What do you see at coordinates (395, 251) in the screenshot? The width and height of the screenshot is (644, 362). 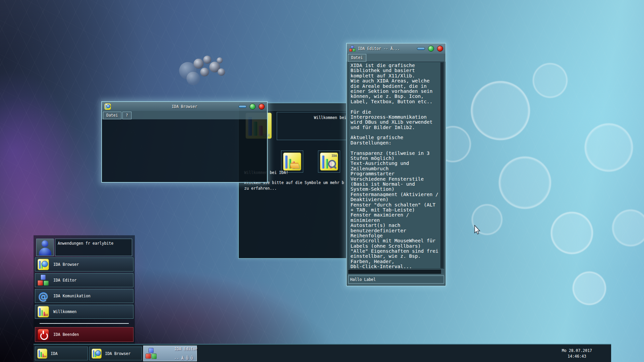 I see `editor-text-line: "Alle" Eigenschaften sind frei` at bounding box center [395, 251].